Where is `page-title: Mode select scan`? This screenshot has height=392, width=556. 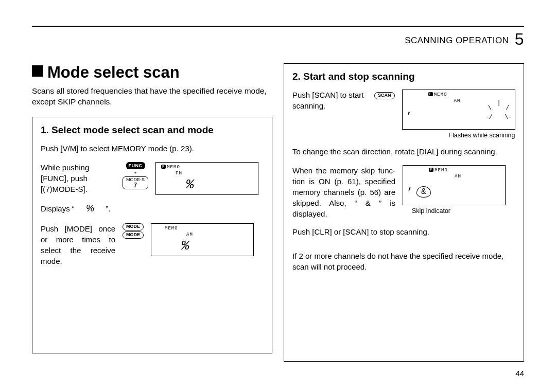 page-title: Mode select scan is located at coordinates (152, 73).